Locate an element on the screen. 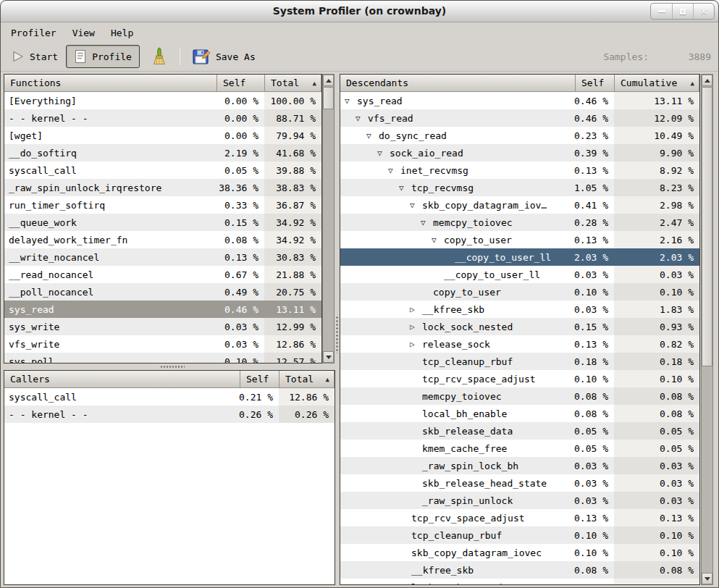  table-row: ▽tcp_recvmsg1.05 %8.23 % is located at coordinates (520, 188).